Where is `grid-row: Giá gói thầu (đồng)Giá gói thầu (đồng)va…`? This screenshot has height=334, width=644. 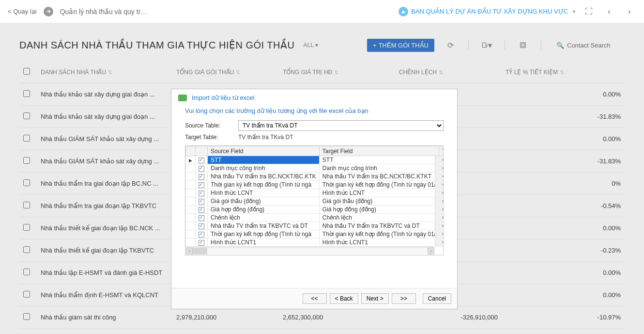 grid-row: Giá gói thầu (đồng)Giá gói thầu (đồng)va… is located at coordinates (315, 202).